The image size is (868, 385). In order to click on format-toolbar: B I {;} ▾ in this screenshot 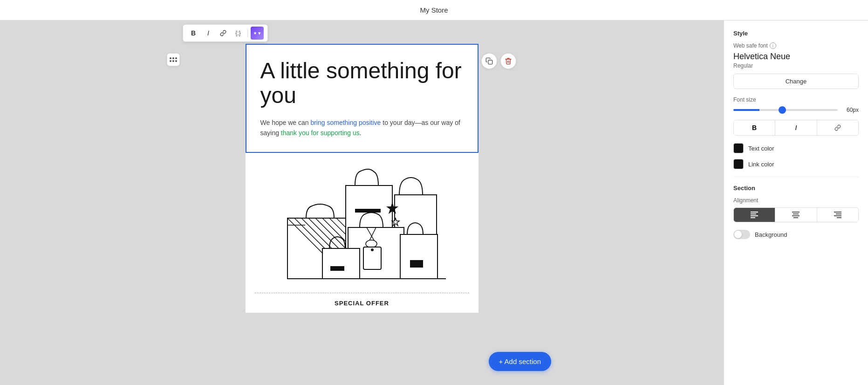, I will do `click(226, 33)`.